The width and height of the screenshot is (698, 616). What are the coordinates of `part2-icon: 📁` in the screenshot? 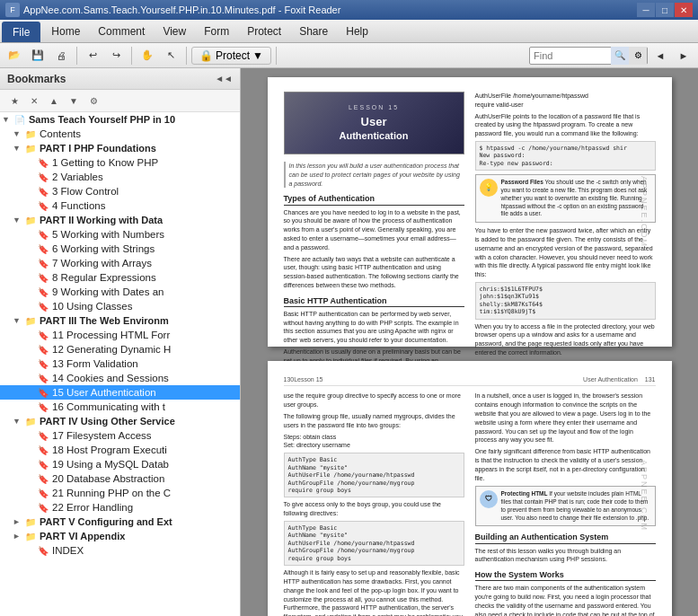 It's located at (31, 220).